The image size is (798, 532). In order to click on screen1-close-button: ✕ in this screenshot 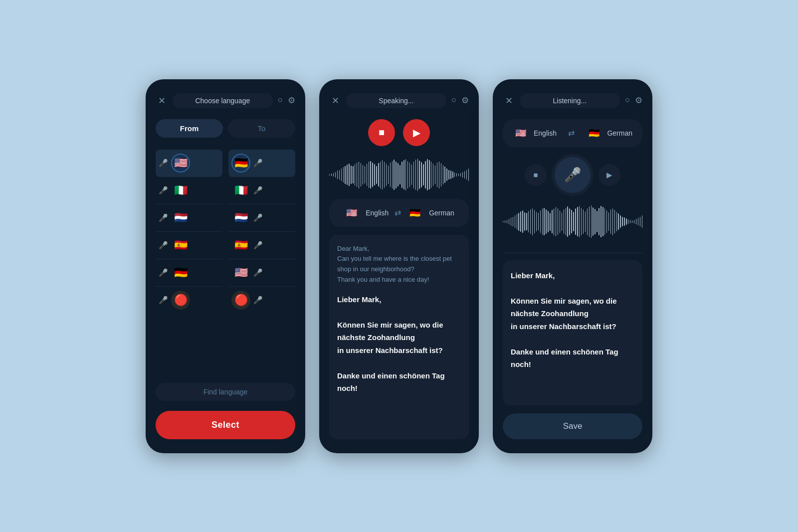, I will do `click(162, 101)`.